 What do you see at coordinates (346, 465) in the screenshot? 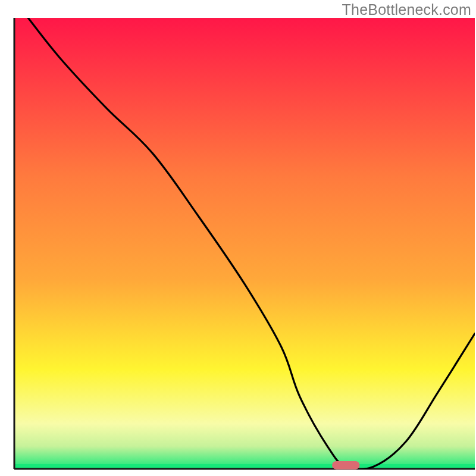
I see `optimum-marker` at bounding box center [346, 465].